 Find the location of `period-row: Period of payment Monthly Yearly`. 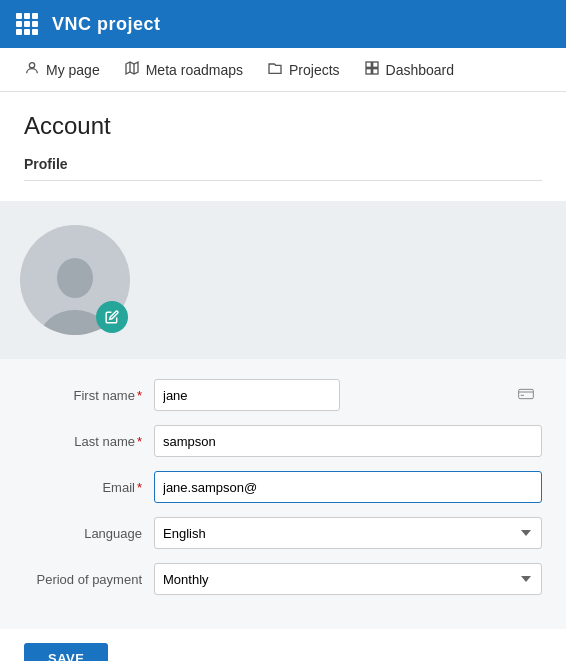

period-row: Period of payment Monthly Yearly is located at coordinates (283, 579).